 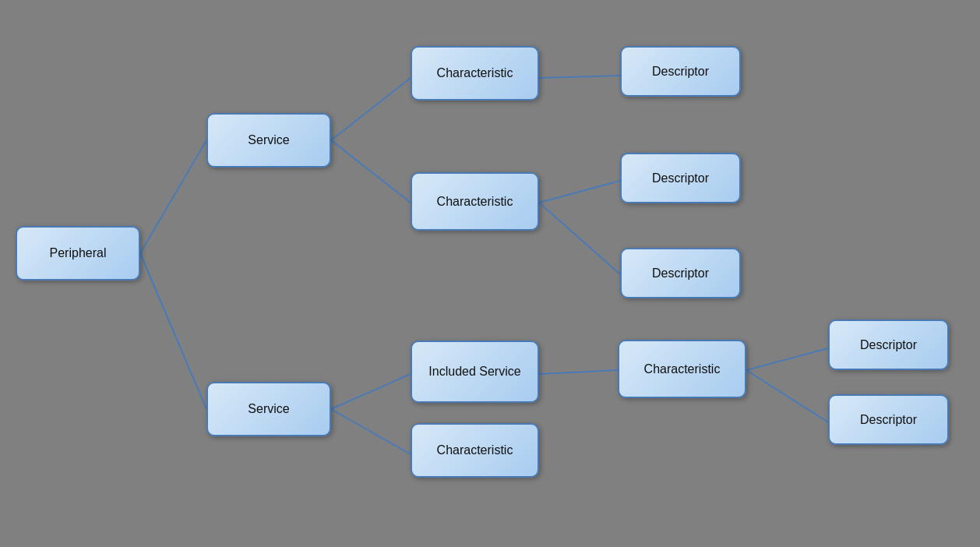 I want to click on desc1-node: Descriptor, so click(x=681, y=72).